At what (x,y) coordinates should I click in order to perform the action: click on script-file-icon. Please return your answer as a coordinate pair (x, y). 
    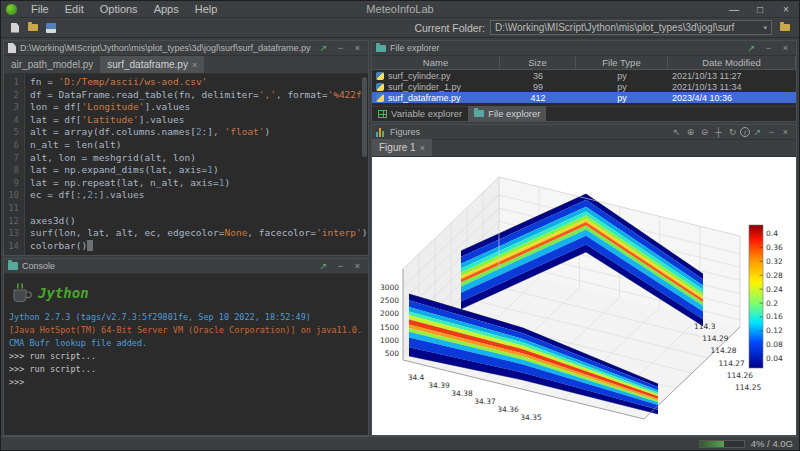
    Looking at the image, I should click on (12, 48).